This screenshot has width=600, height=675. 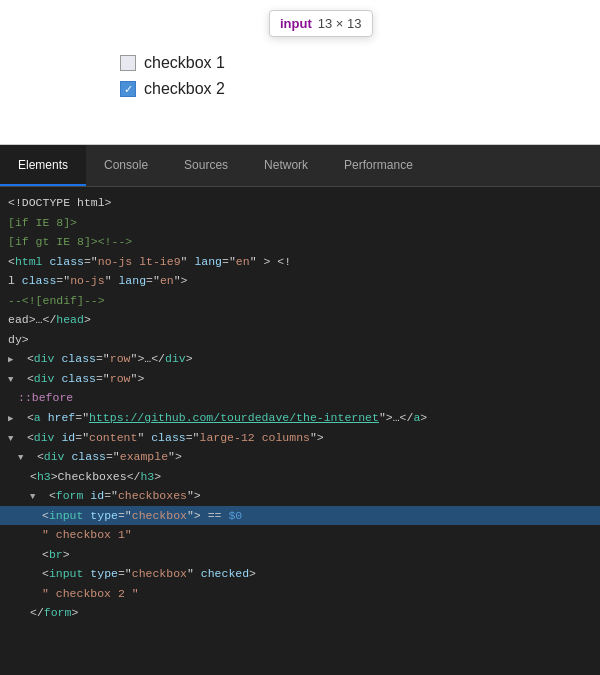 I want to click on line-before: ::before, so click(x=300, y=398).